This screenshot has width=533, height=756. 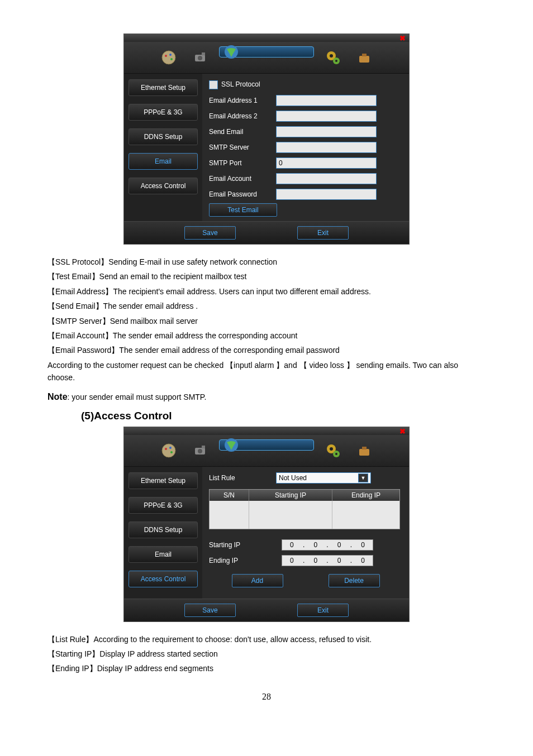 I want to click on email2-input, so click(x=326, y=116).